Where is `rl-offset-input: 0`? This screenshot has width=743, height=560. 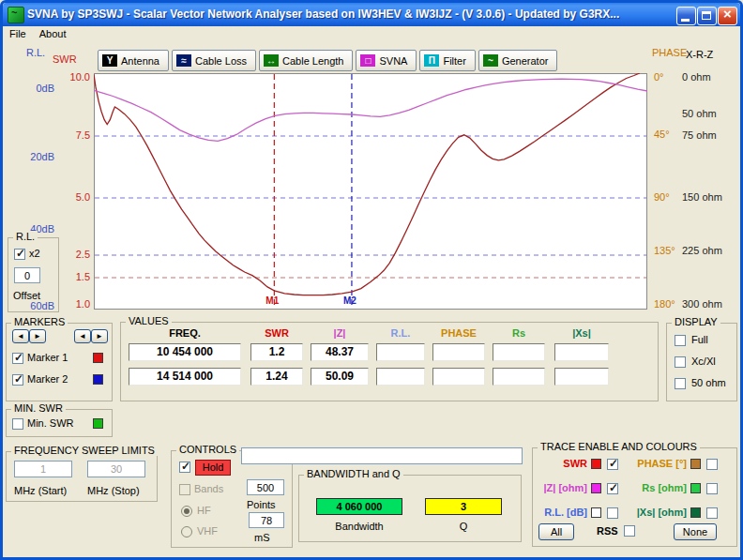
rl-offset-input: 0 is located at coordinates (27, 276).